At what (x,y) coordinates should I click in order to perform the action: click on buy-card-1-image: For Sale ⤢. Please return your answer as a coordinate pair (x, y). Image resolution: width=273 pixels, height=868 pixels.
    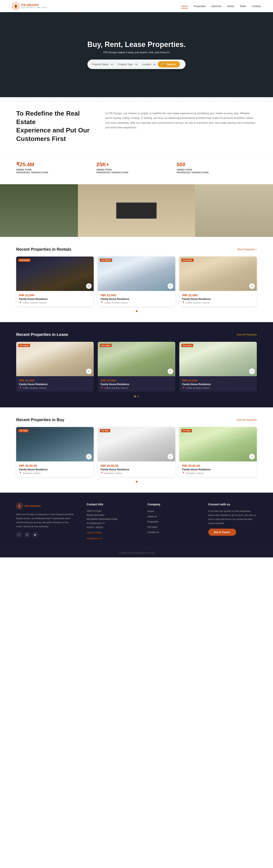
    Looking at the image, I should click on (55, 444).